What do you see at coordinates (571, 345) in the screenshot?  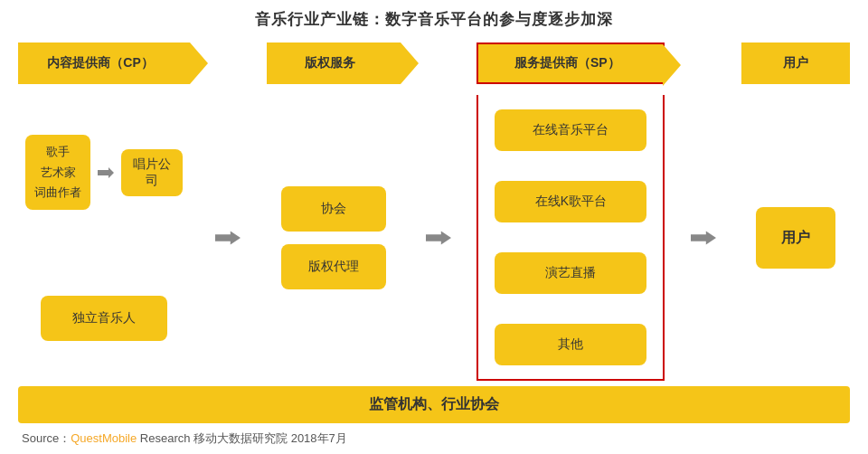 I see `other-box: 其他` at bounding box center [571, 345].